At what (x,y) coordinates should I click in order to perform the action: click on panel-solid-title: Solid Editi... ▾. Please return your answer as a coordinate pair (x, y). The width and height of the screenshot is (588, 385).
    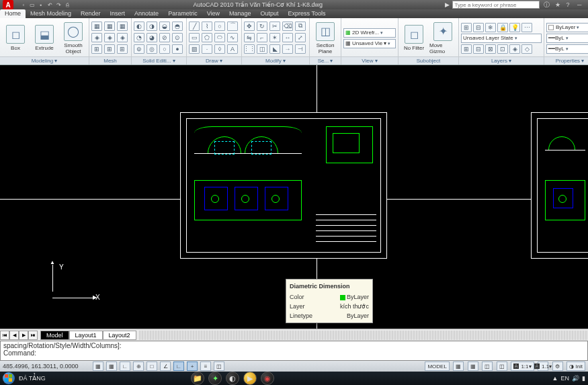
    Looking at the image, I should click on (159, 60).